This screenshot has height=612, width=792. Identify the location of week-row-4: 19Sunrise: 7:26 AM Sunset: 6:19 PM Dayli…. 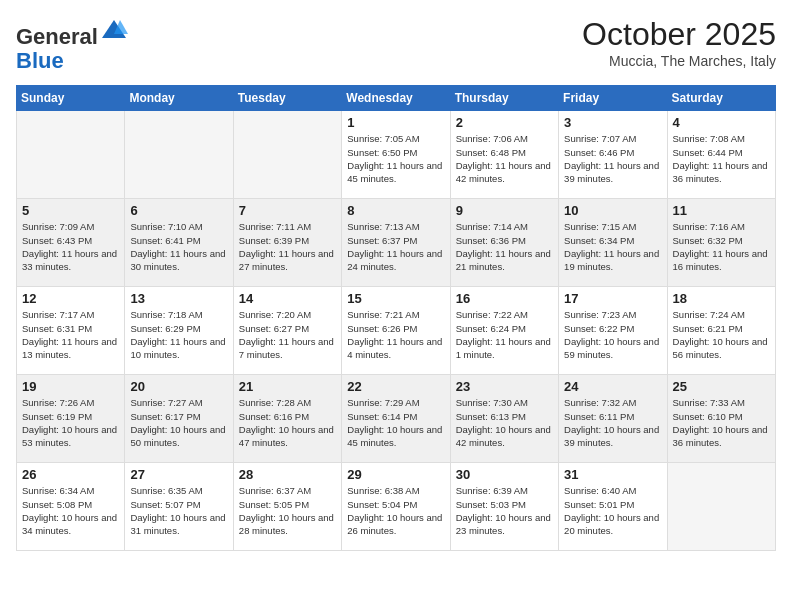
(396, 419).